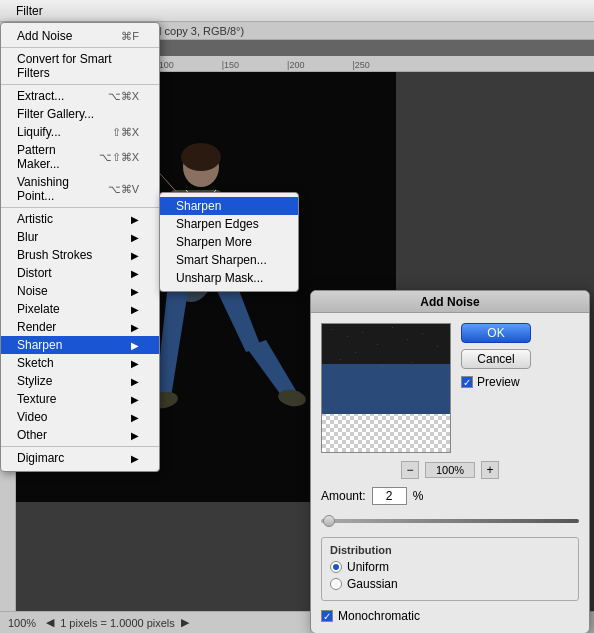  I want to click on menu-sketch: Sketch ▶, so click(80, 363).